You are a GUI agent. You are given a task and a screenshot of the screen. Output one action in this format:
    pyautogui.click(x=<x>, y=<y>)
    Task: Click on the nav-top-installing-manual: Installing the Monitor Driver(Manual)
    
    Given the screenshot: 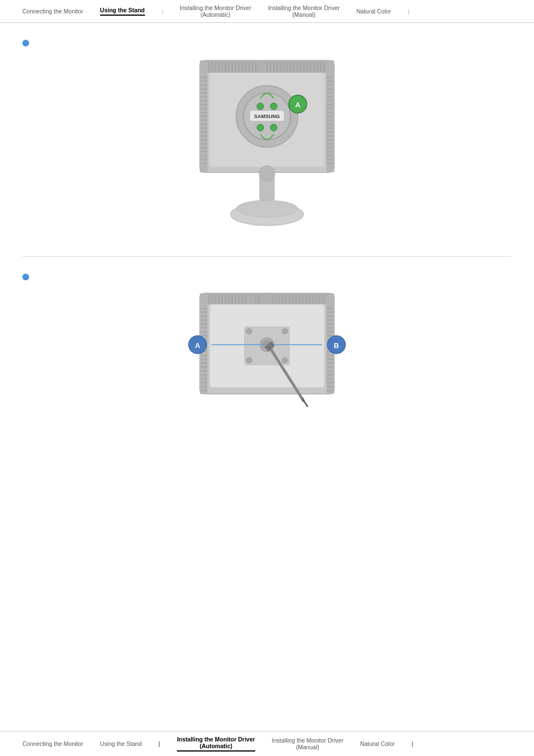 What is the action you would take?
    pyautogui.click(x=304, y=11)
    